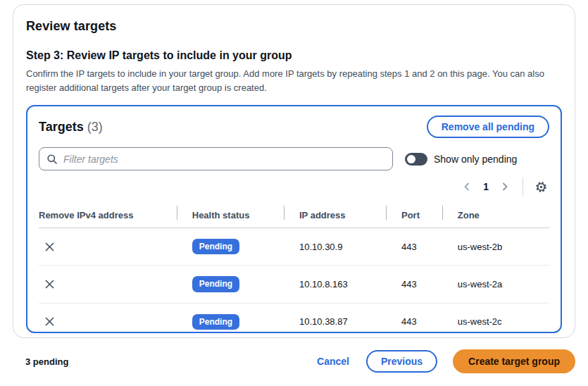 This screenshot has width=588, height=386. Describe the element at coordinates (294, 56) in the screenshot. I see `step-heading: Step 3: Review IP targets to include in …` at that location.